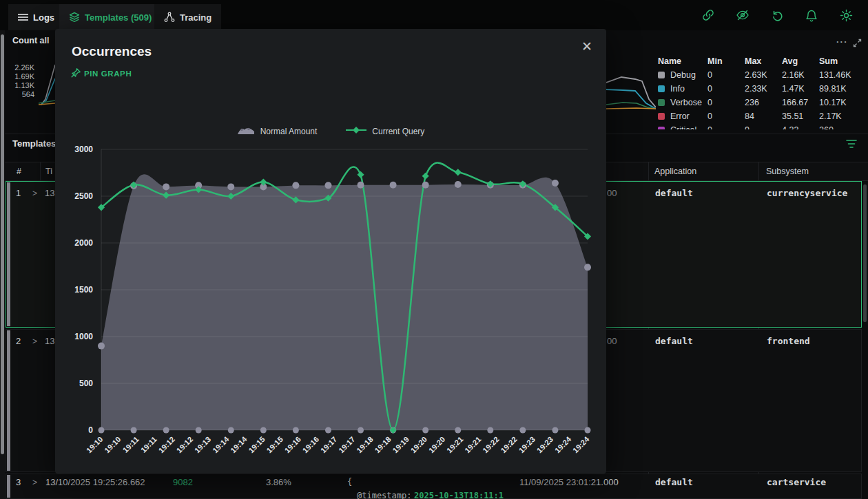 Image resolution: width=868 pixels, height=499 pixels. Describe the element at coordinates (44, 18) in the screenshot. I see `tab-logs-label: Logs` at that location.